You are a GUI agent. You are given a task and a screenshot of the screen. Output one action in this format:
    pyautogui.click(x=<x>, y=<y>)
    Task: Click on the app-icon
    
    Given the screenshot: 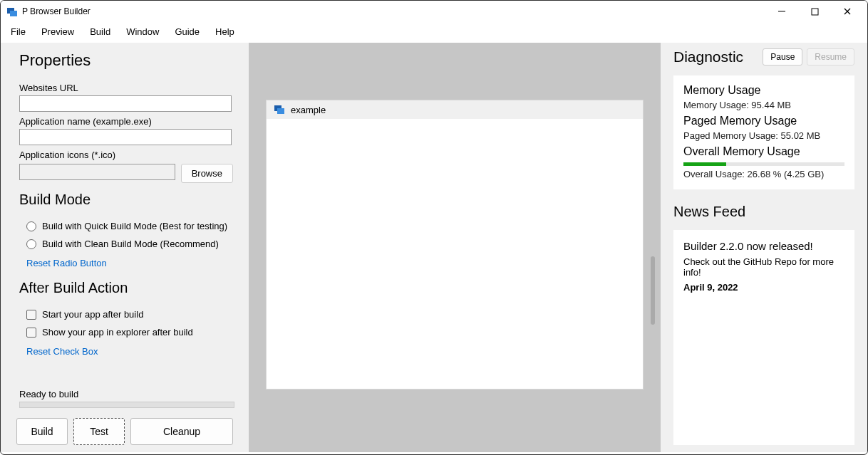 What is the action you would take?
    pyautogui.click(x=12, y=11)
    